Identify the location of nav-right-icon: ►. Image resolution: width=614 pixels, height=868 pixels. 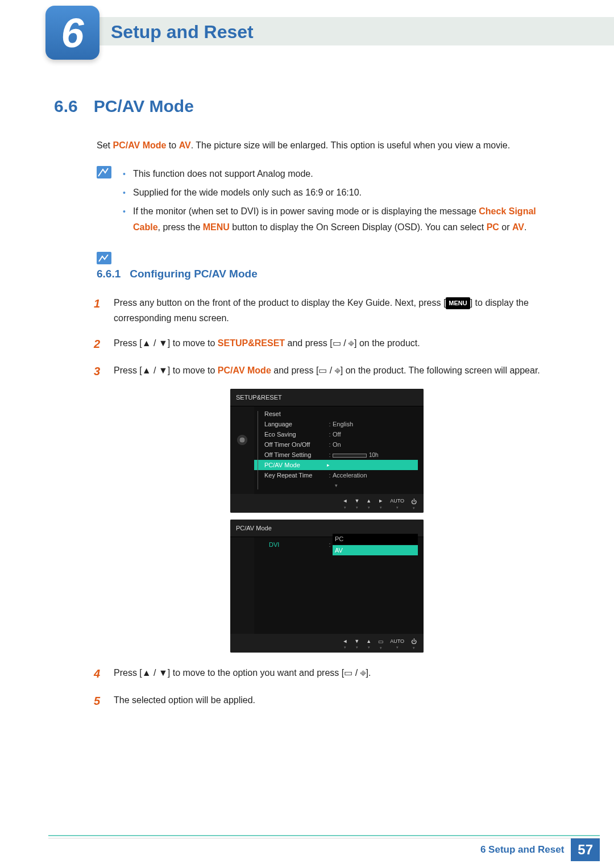
(381, 502).